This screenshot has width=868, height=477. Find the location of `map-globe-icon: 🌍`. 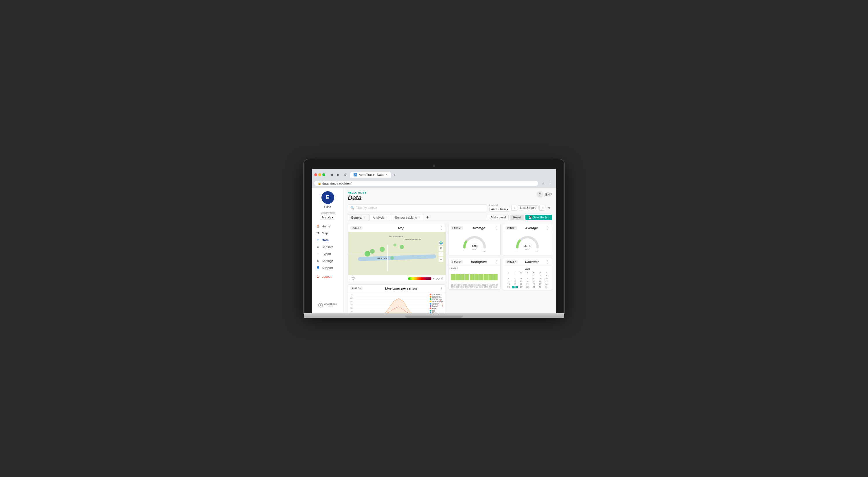

map-globe-icon: 🌍 is located at coordinates (441, 243).